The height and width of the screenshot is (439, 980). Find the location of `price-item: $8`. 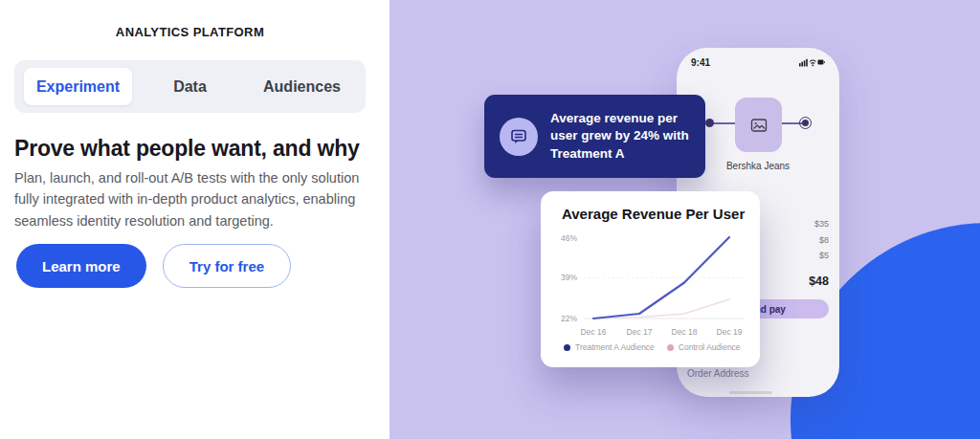

price-item: $8 is located at coordinates (795, 241).